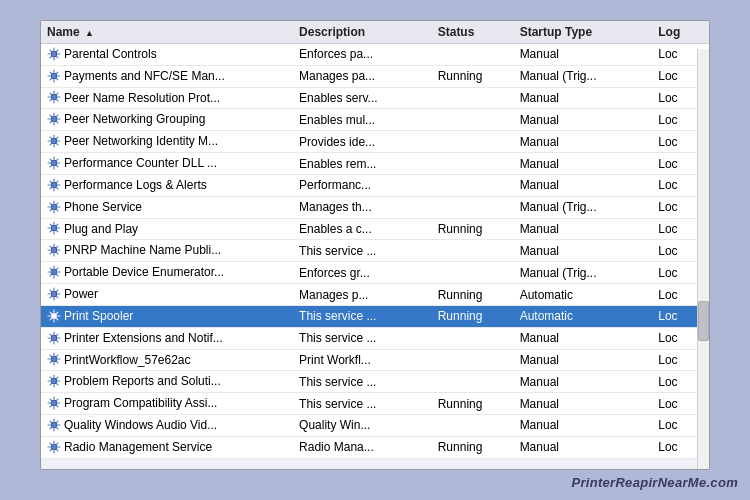 The image size is (750, 500). I want to click on cell-name: Portable Device Enumerator..., so click(167, 273).